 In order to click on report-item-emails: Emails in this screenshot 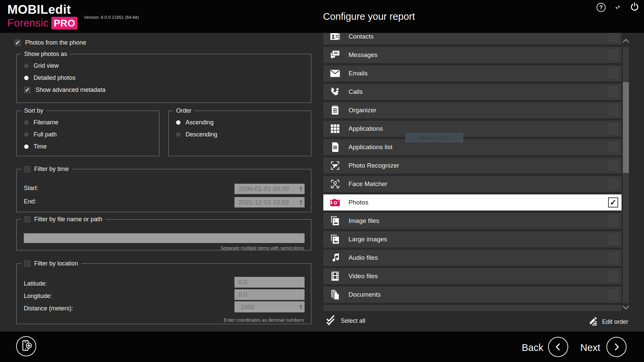, I will do `click(472, 73)`.